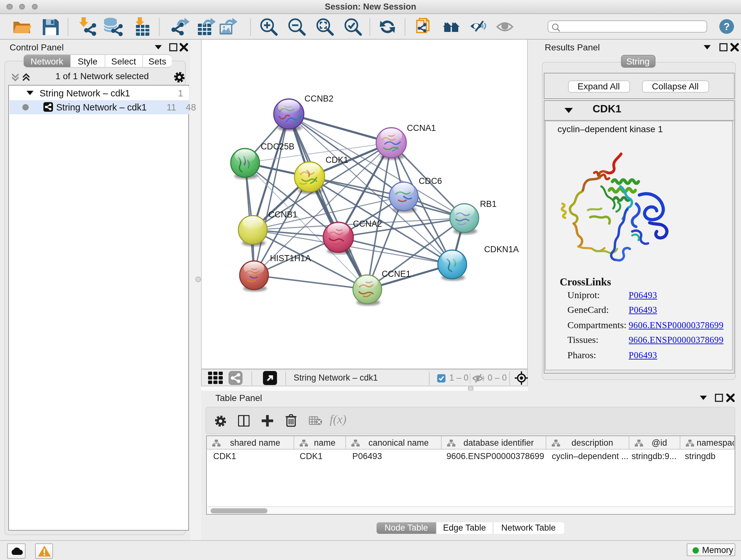 The height and width of the screenshot is (560, 741). What do you see at coordinates (367, 224) in the screenshot?
I see `svg-text: CCNA2` at bounding box center [367, 224].